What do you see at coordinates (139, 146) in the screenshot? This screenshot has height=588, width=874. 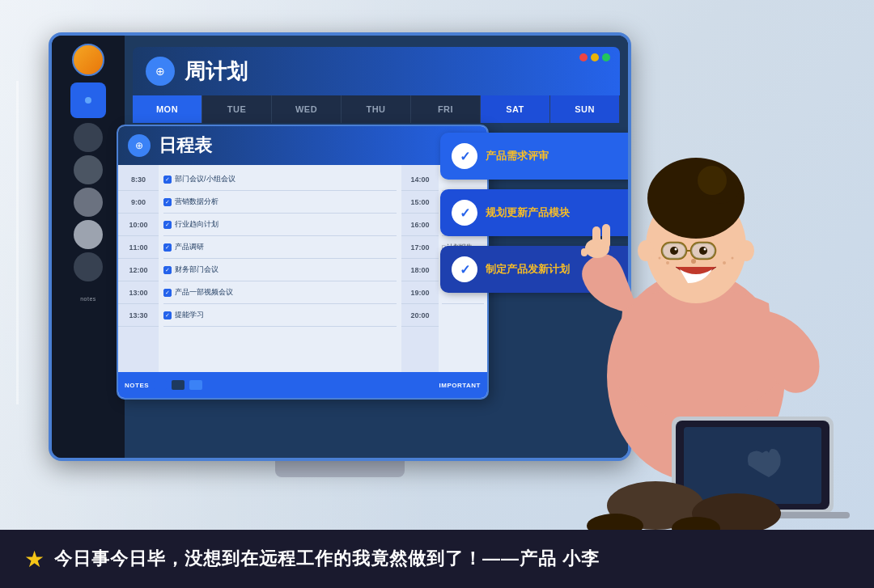 I see `schedule-logo: ⊕` at bounding box center [139, 146].